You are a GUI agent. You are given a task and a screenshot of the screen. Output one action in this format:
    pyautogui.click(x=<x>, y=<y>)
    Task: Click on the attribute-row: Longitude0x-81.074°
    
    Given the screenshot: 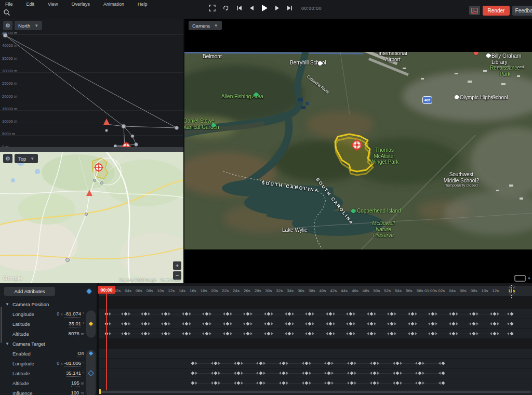 What is the action you would take?
    pyautogui.click(x=48, y=314)
    